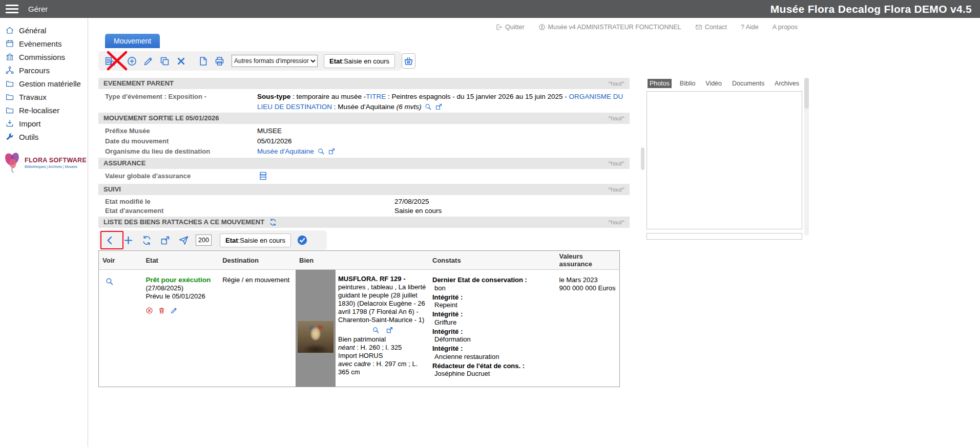 The image size is (980, 447). What do you see at coordinates (383, 328) in the screenshot?
I see `bien-description: MUSFLORA. RF 129 - peintures , tableau ,…` at bounding box center [383, 328].